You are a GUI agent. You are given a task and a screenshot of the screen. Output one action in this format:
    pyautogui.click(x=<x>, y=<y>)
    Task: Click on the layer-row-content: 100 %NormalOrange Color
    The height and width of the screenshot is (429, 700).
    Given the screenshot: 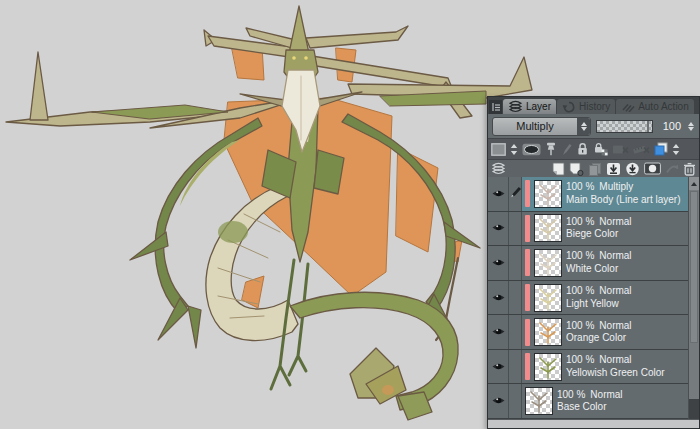 What is the action you would take?
    pyautogui.click(x=610, y=332)
    